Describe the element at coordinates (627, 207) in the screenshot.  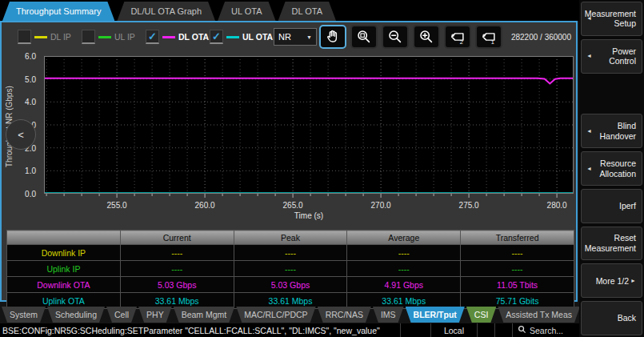
I see `softkey-label: Iperf` at that location.